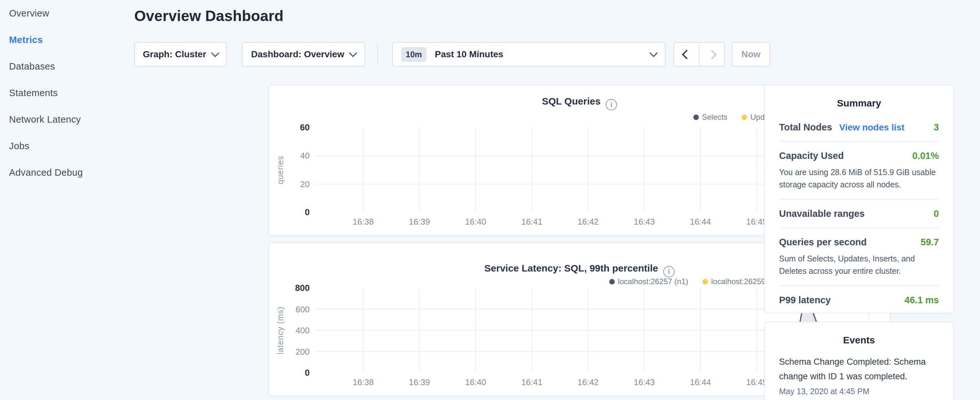  What do you see at coordinates (469, 54) in the screenshot?
I see `time-range-label: Past 10 Minutes` at bounding box center [469, 54].